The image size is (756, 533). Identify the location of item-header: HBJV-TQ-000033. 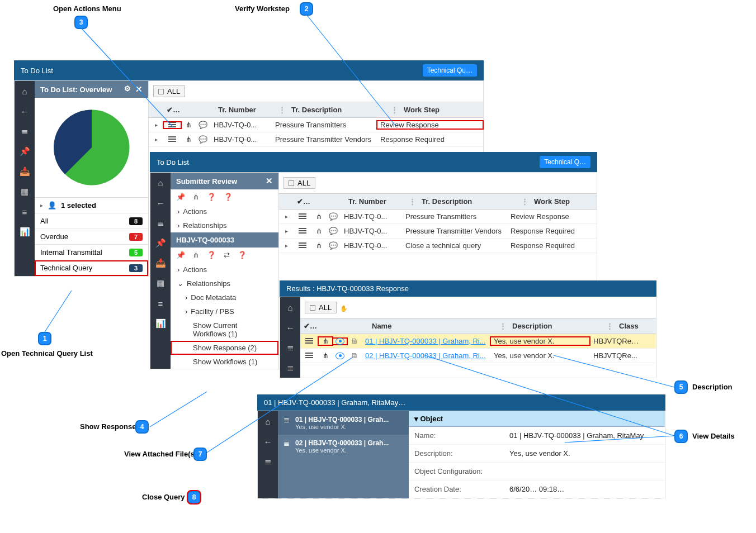
(225, 240).